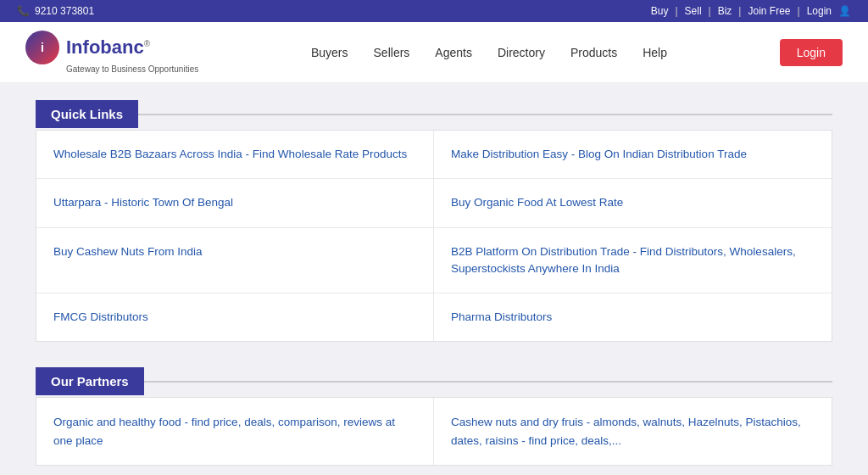 Image resolution: width=868 pixels, height=475 pixels. What do you see at coordinates (502, 317) in the screenshot?
I see `quick-link-4-right: Pharma Distributors` at bounding box center [502, 317].